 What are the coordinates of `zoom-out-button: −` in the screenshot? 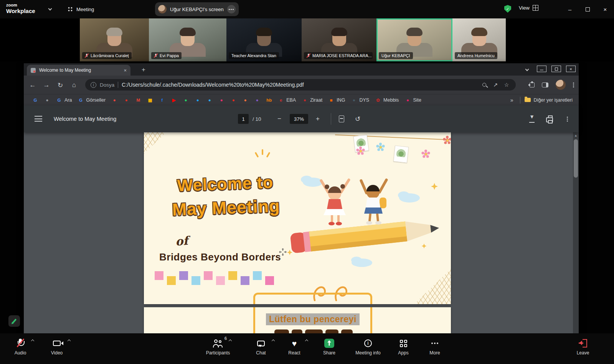 It's located at (279, 119).